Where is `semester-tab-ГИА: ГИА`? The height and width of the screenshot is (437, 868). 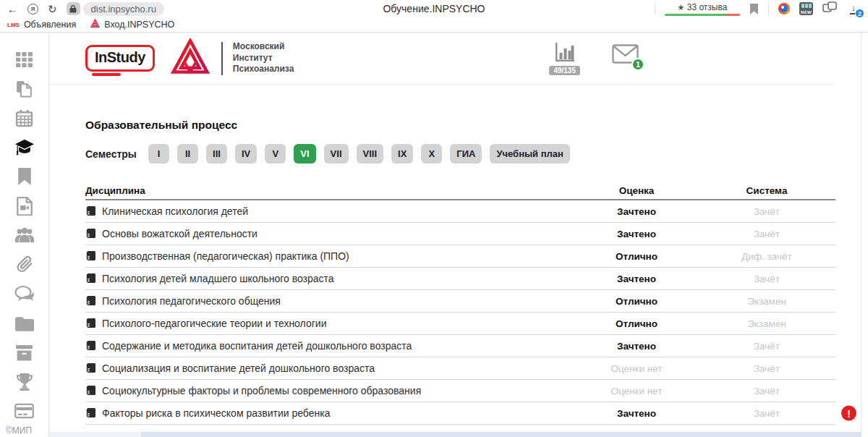
semester-tab-ГИА: ГИА is located at coordinates (466, 153).